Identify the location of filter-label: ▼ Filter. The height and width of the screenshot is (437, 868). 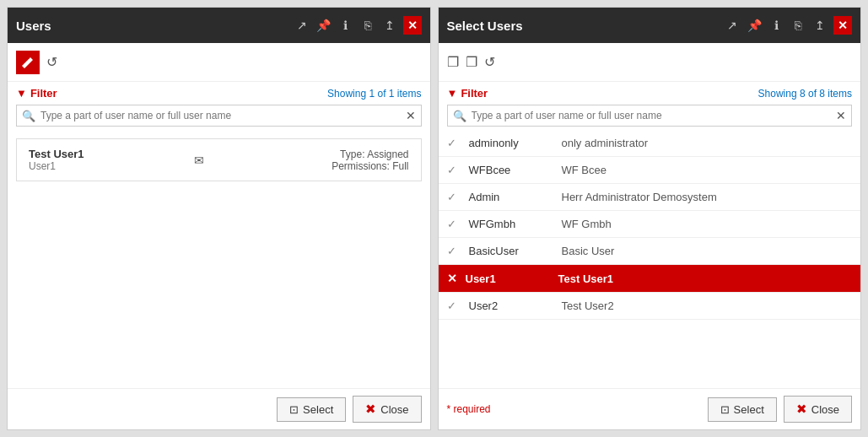
(37, 93).